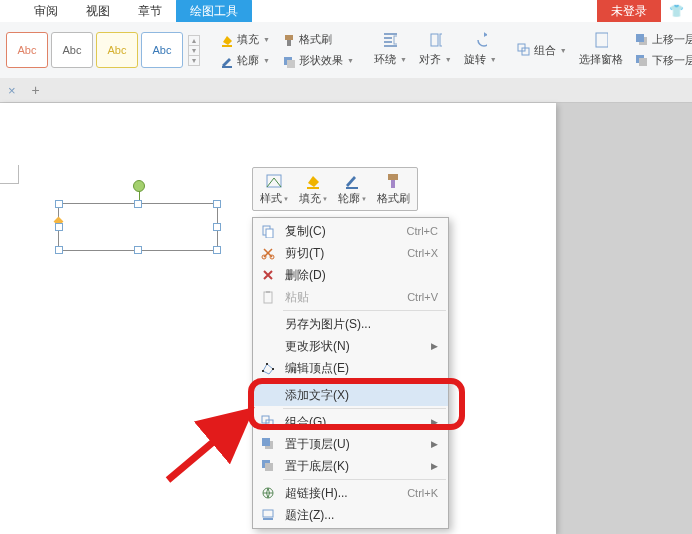 This screenshot has height=534, width=692. What do you see at coordinates (644, 11) in the screenshot?
I see `header-right: 未登录 👕` at bounding box center [644, 11].